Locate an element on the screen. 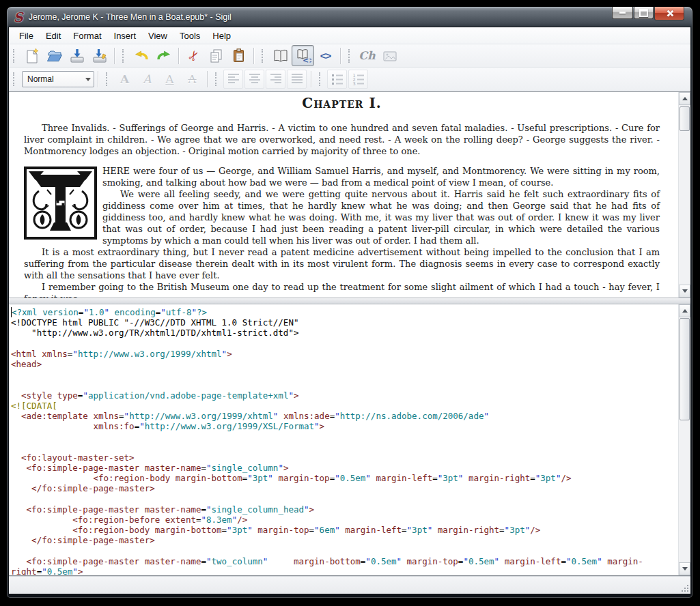  menu-bar: File Edit Format Insert View Tools Help is located at coordinates (350, 35).